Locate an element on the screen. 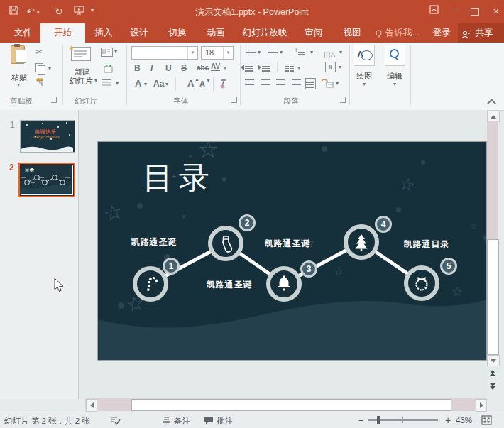 The image size is (504, 428). tab-transitions: 切换 is located at coordinates (177, 33).